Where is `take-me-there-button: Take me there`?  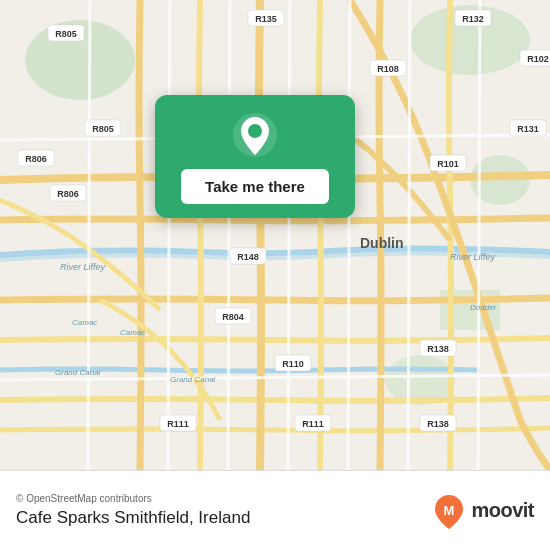
take-me-there-button: Take me there is located at coordinates (255, 186).